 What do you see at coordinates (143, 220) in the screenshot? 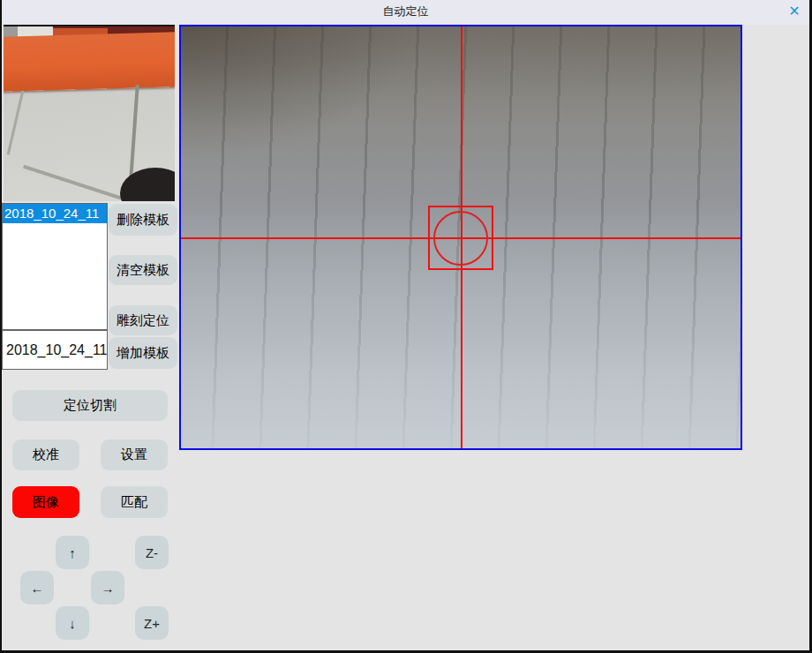
I see `delete-template-button: 删除模板` at bounding box center [143, 220].